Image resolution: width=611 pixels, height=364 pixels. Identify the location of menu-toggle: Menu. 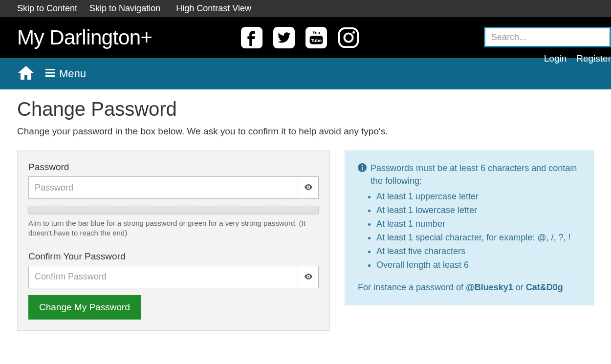
(65, 74).